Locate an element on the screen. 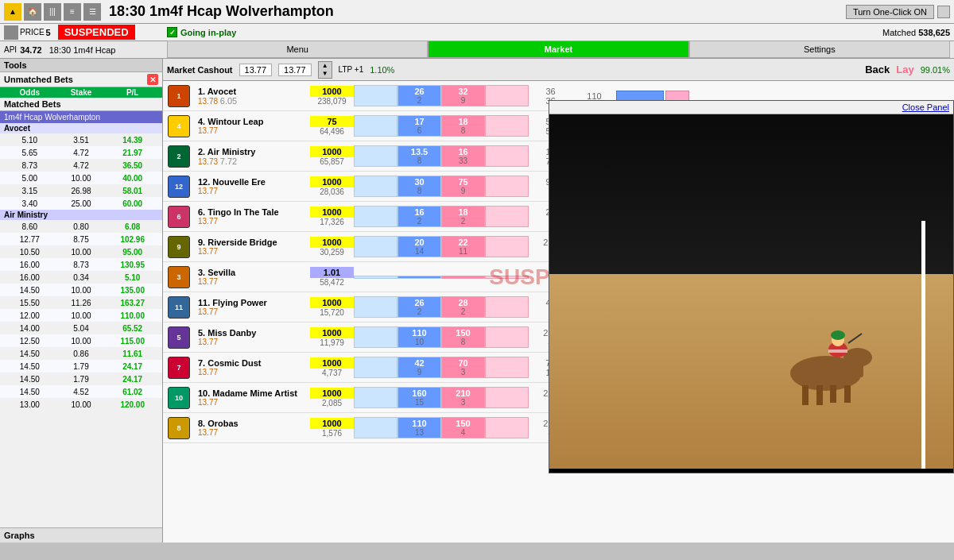 Image resolution: width=954 pixels, height=560 pixels. stake-box: 1000 238,079 is located at coordinates (332, 95).